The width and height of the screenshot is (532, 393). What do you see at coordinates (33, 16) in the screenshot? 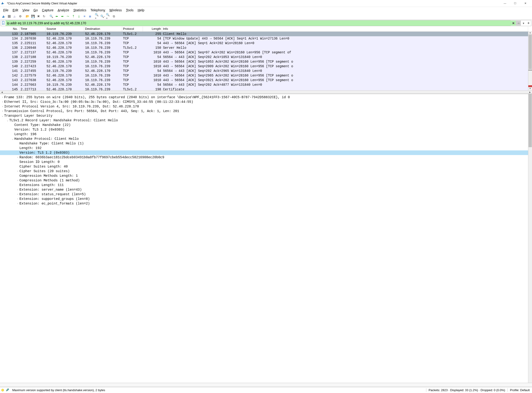
I see `save-file-button: 💾` at bounding box center [33, 16].